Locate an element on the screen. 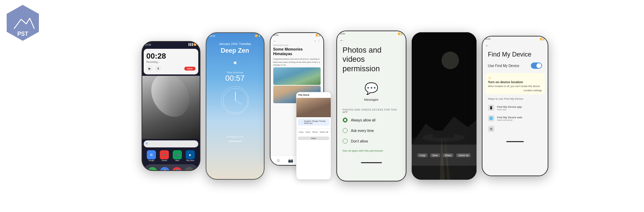 This screenshot has width=644, height=212. dock: 📞 💬 🌐 📷 is located at coordinates (171, 168).